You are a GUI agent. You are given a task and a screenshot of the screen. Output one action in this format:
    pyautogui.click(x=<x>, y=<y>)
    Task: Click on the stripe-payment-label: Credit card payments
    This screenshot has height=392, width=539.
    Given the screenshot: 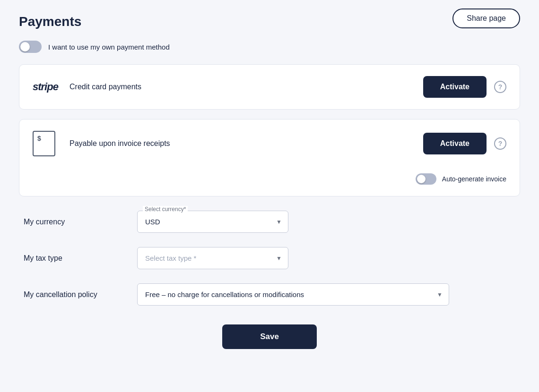 What is the action you would take?
    pyautogui.click(x=105, y=87)
    